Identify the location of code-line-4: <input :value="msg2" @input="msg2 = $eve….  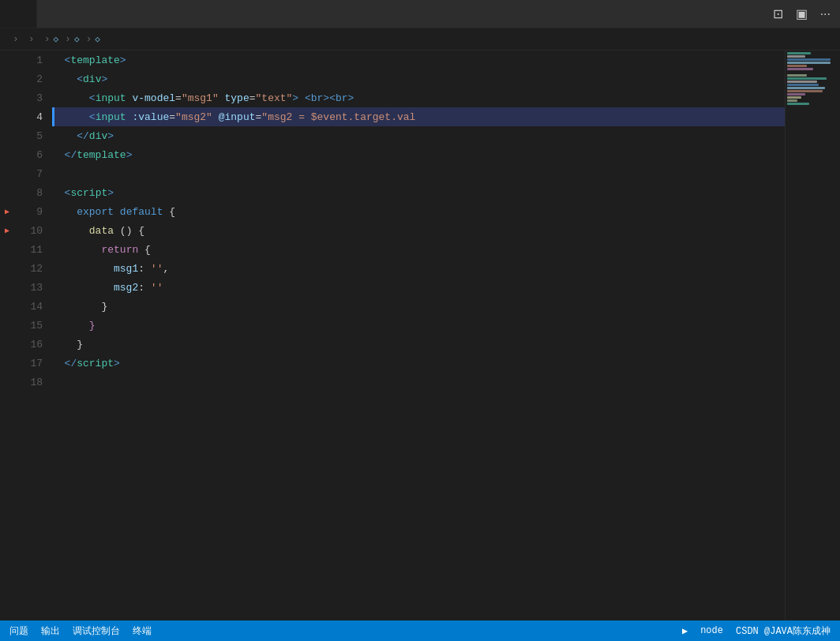
(418, 117).